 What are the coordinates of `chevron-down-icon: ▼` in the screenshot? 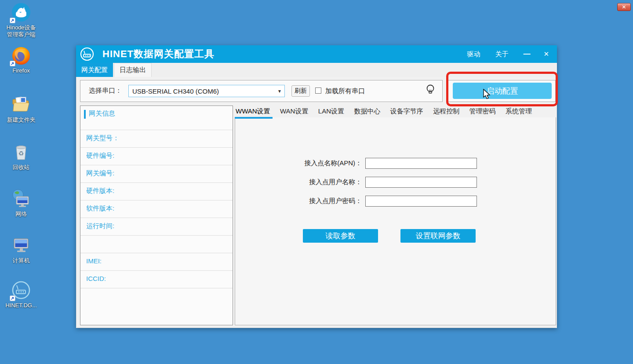 It's located at (280, 91).